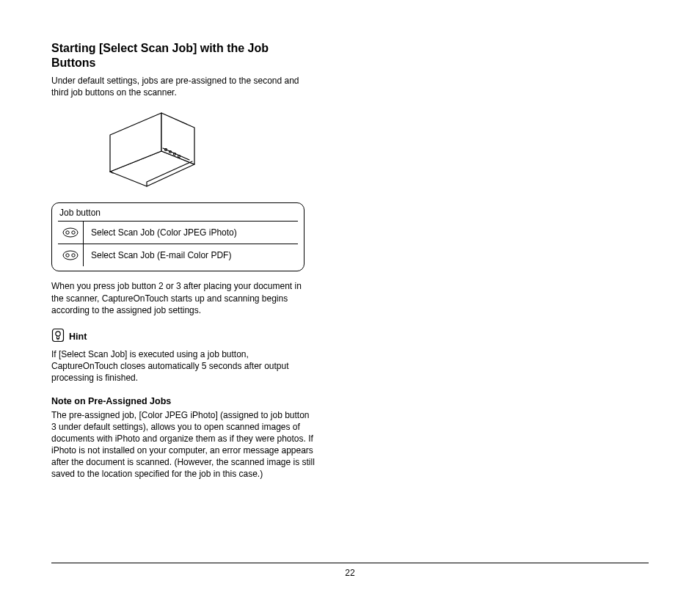 This screenshot has width=700, height=600. Describe the element at coordinates (183, 444) in the screenshot. I see `note-text: The pre-assigned job, [Color JPEG iPhoto…` at that location.